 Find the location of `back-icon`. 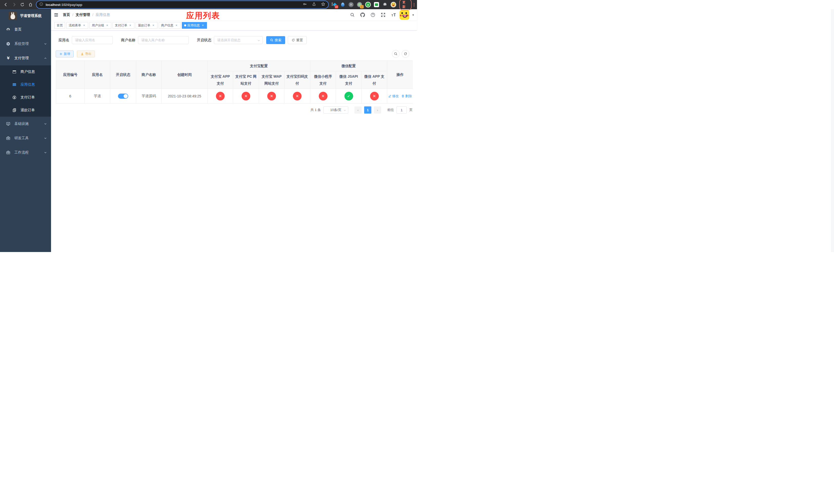

back-icon is located at coordinates (6, 5).